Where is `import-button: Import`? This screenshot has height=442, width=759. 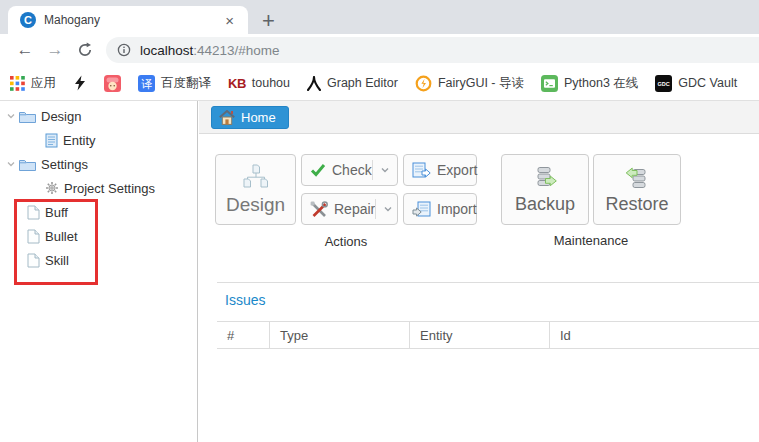 import-button: Import is located at coordinates (440, 209).